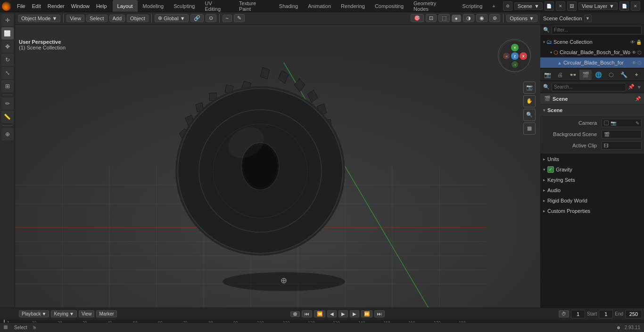 The image size is (644, 332). Describe the element at coordinates (639, 63) in the screenshot. I see `mesh-action-2: ⬡` at that location.